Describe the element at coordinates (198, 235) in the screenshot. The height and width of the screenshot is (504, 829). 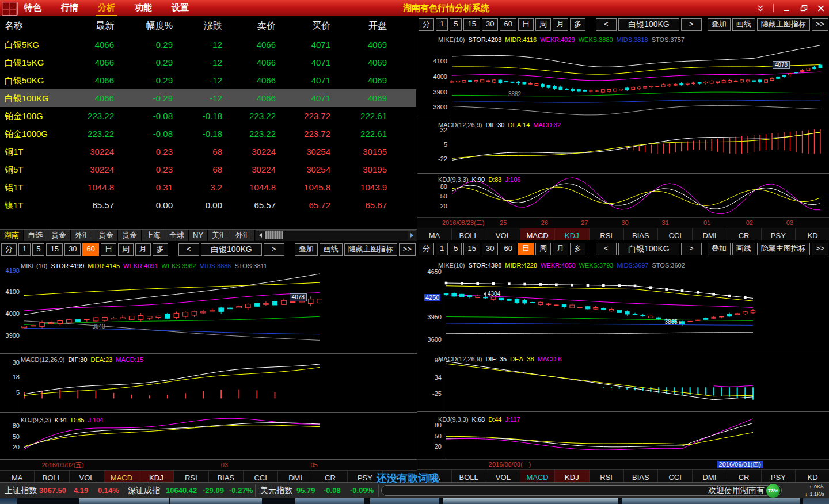
I see `market-tab-NY-8: NY` at that location.